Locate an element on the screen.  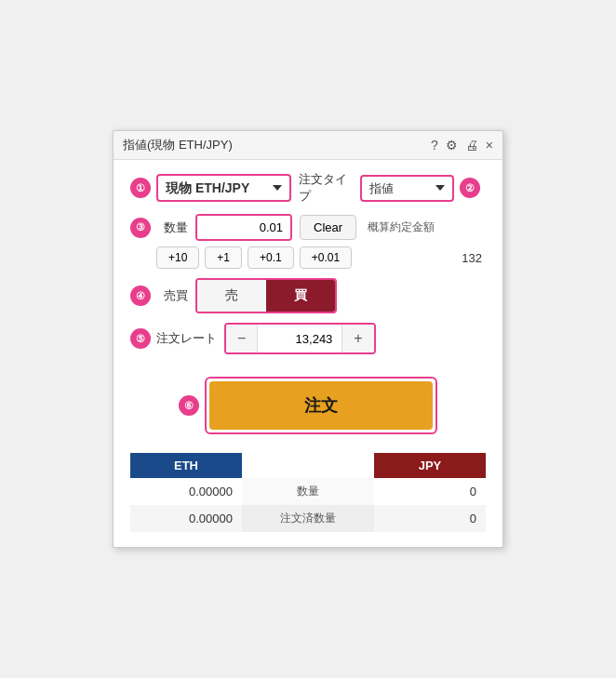
clear-button: Clear is located at coordinates (328, 227).